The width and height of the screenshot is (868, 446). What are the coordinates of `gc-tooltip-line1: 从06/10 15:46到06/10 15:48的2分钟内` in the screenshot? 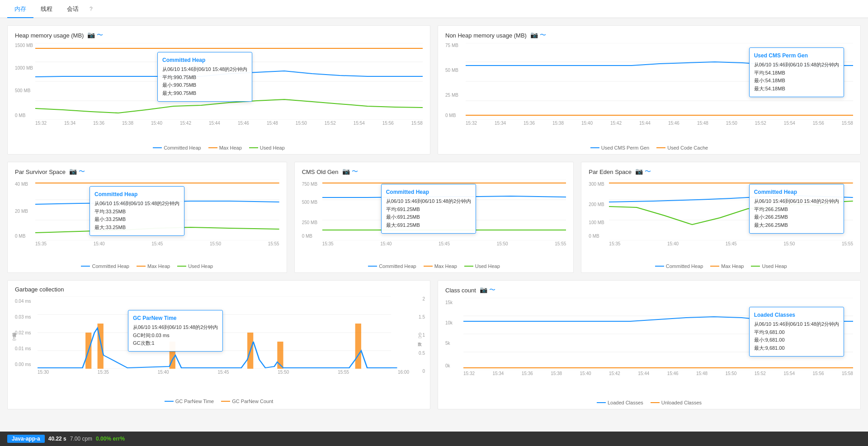 It's located at (175, 328).